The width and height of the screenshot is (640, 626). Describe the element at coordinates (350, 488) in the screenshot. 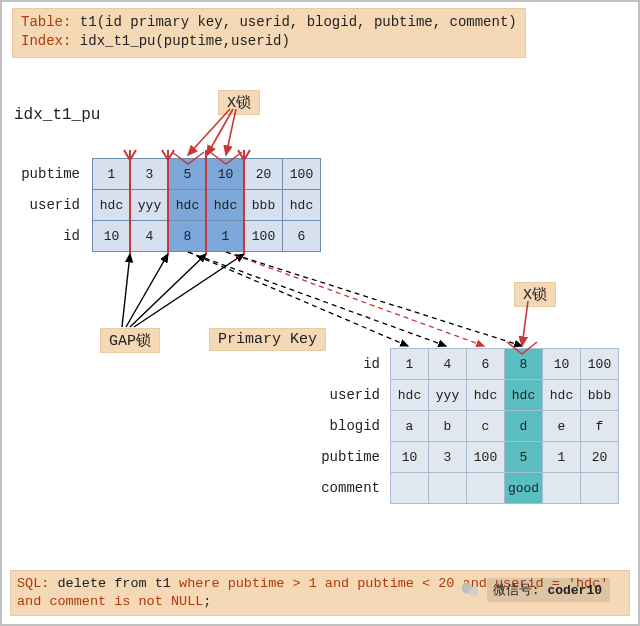

I see `pk-row-label: comment` at that location.